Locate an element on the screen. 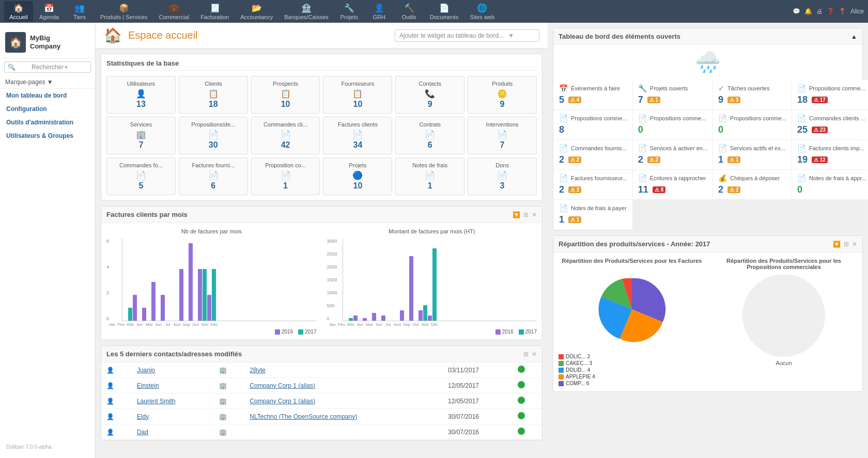  bookmarks-section: Marque-pages ▼ is located at coordinates (48, 83).